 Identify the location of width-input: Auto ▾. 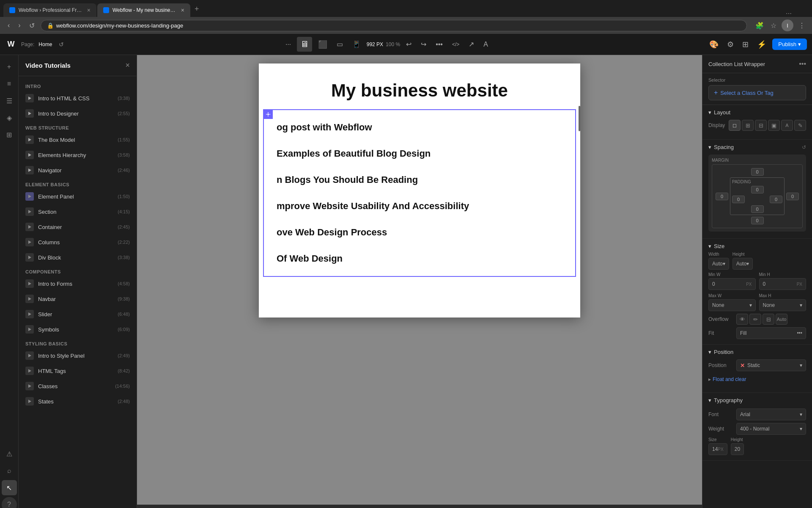
(719, 264).